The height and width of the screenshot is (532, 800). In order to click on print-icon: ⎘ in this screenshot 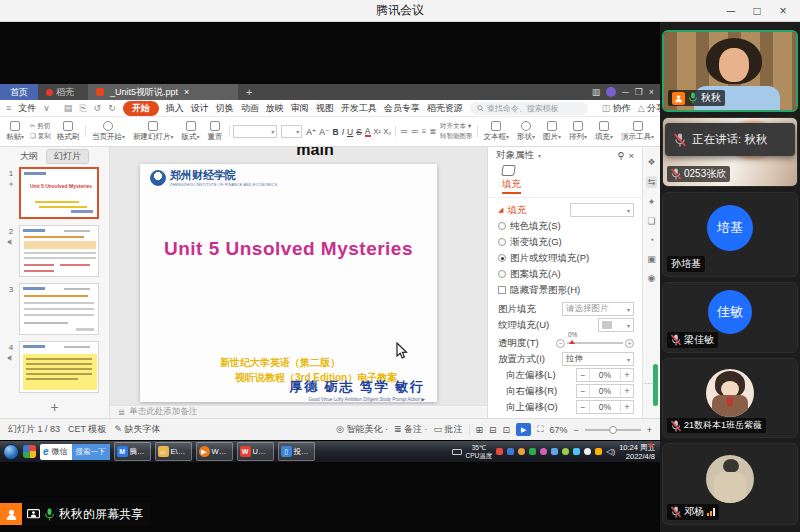, I will do `click(82, 108)`.